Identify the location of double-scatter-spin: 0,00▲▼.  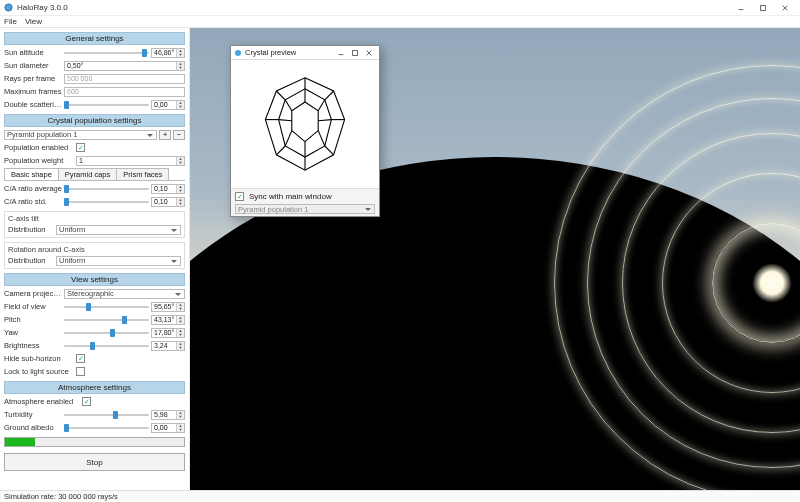
(168, 105).